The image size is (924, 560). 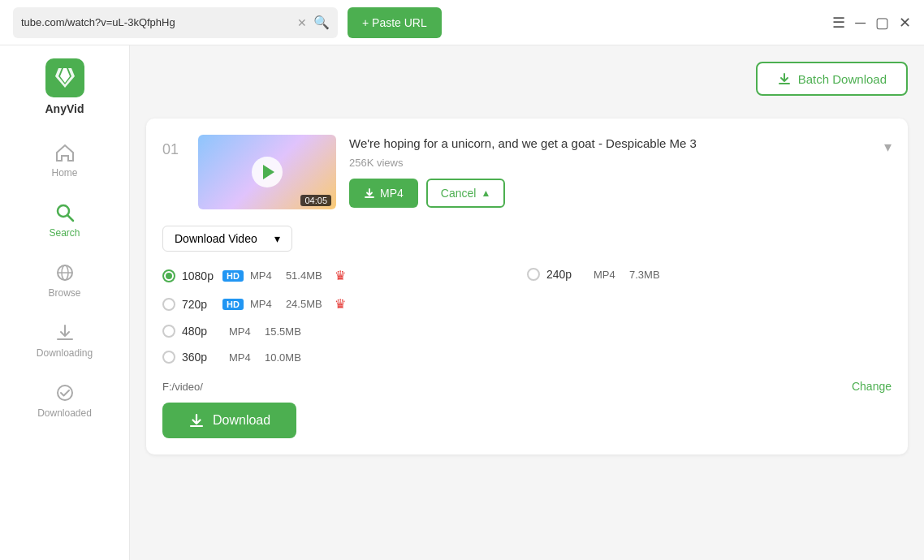 I want to click on menu-icon: ☰, so click(x=839, y=23).